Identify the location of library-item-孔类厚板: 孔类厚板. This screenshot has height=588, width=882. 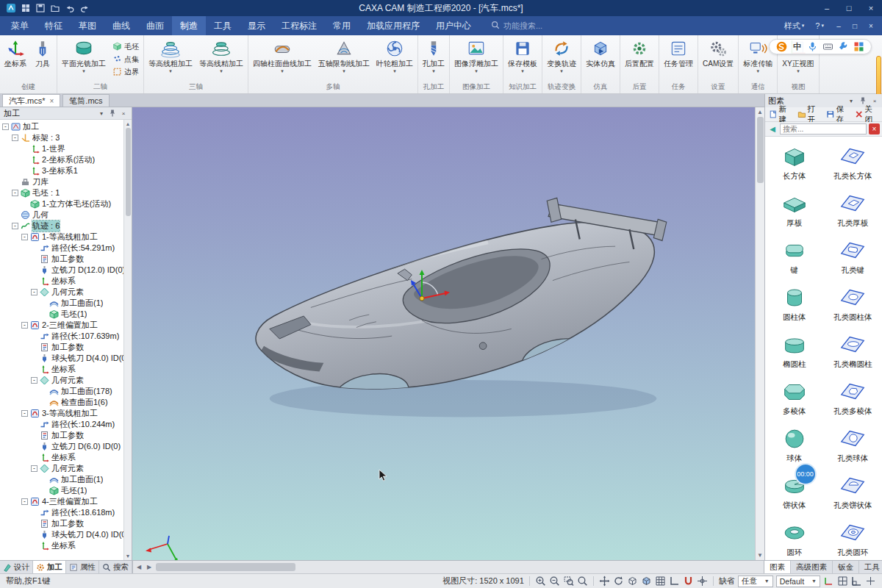
(853, 210).